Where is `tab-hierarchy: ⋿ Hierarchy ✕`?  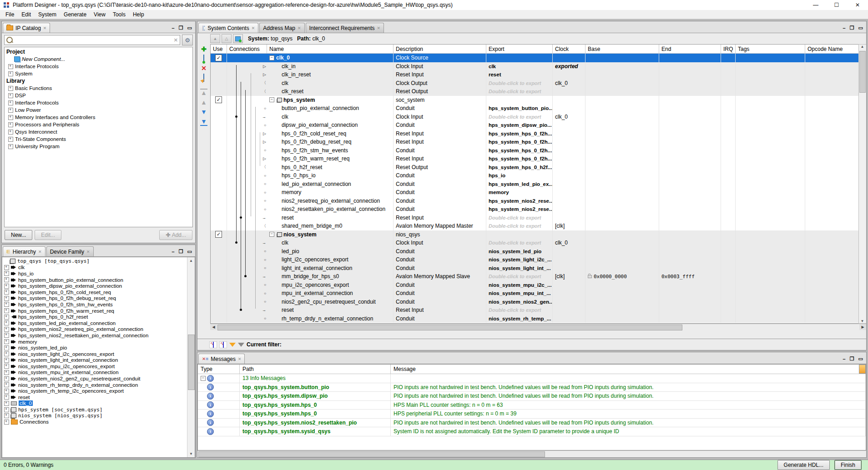 tab-hierarchy: ⋿ Hierarchy ✕ is located at coordinates (24, 251).